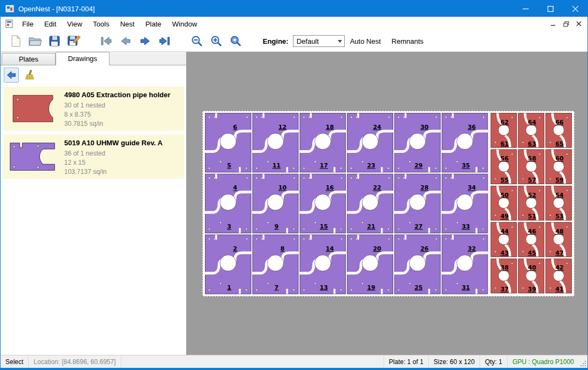 This screenshot has width=588, height=370. Describe the element at coordinates (493, 362) in the screenshot. I see `status-qty: Qty: 1` at that location.